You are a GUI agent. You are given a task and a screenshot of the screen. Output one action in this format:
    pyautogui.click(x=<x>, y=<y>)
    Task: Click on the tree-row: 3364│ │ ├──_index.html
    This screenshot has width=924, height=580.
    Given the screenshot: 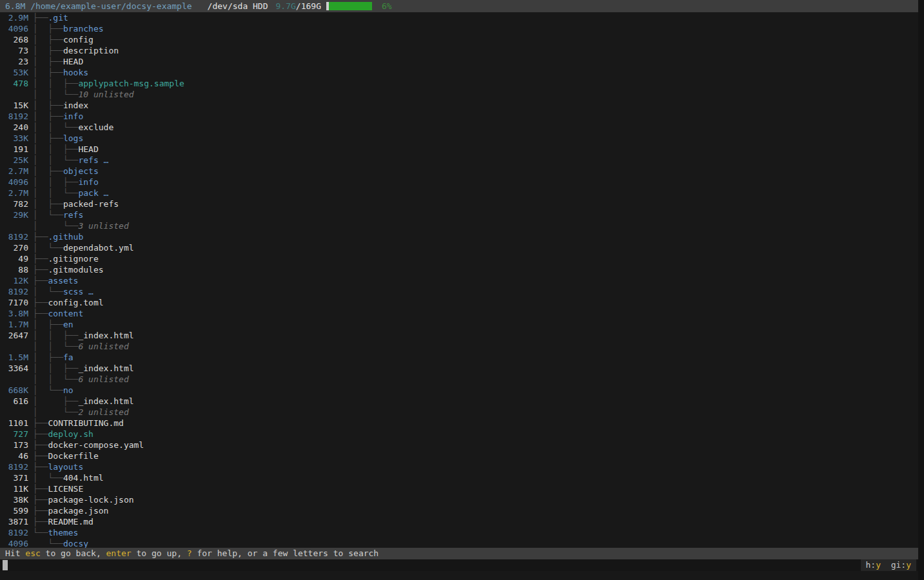 What is the action you would take?
    pyautogui.click(x=459, y=369)
    